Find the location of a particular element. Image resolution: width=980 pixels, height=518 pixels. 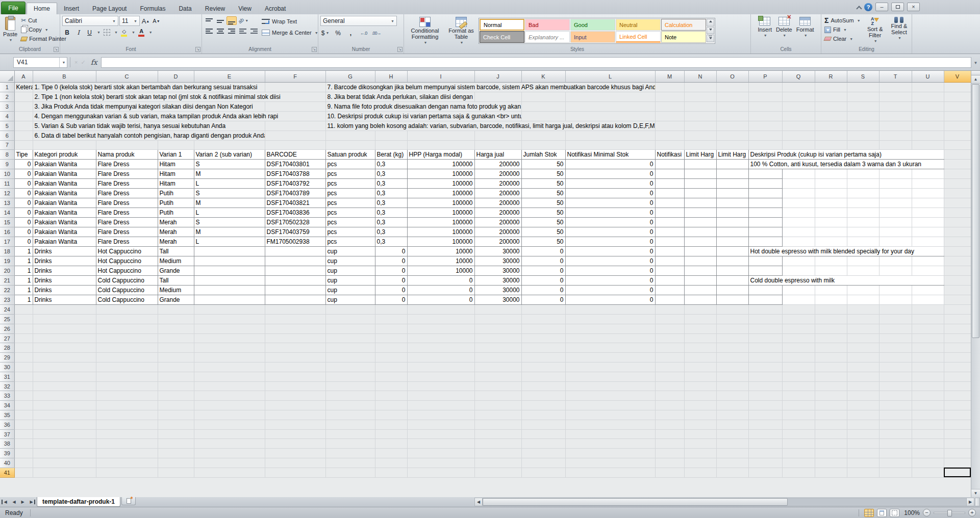

cell-N17 is located at coordinates (700, 242).